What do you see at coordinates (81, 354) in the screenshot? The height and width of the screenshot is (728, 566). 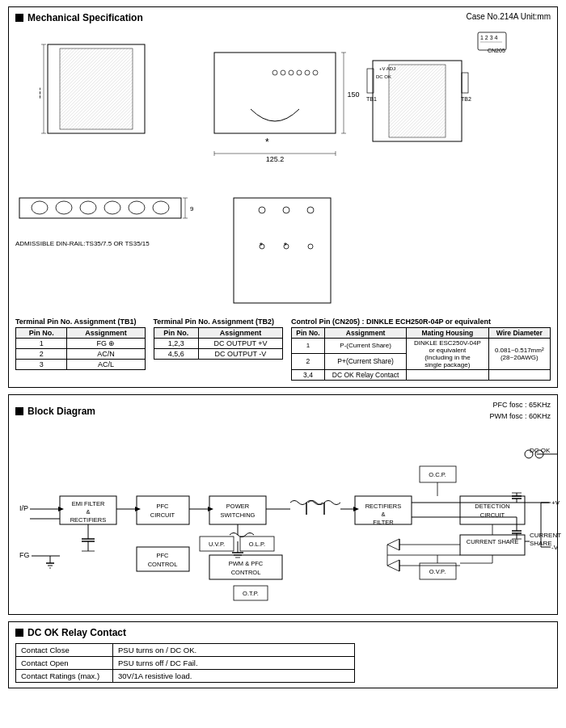 I see `table-row: 2AC/N` at bounding box center [81, 354].